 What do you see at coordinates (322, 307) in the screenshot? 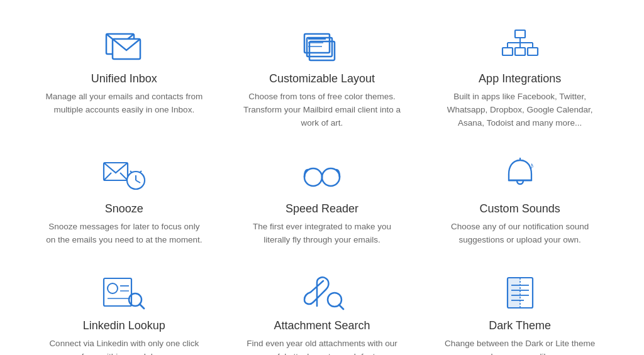
I see `feature-attachment-search: Attachment Search Find even year old att…` at bounding box center [322, 307].